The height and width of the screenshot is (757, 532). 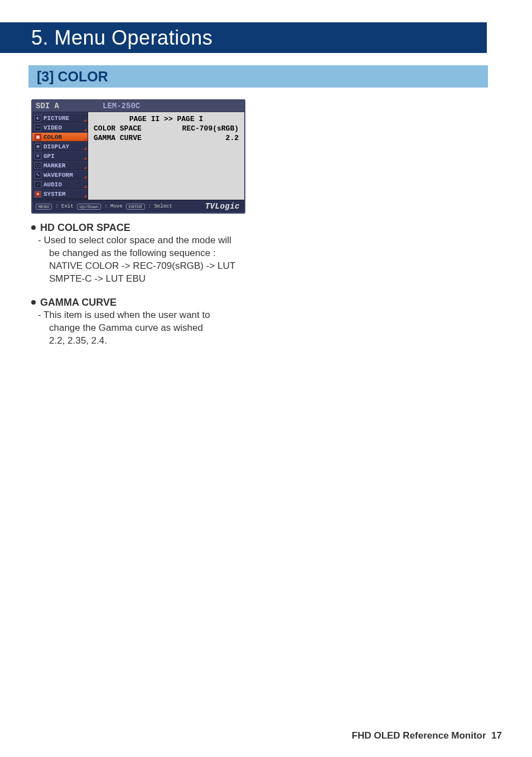 What do you see at coordinates (113, 206) in the screenshot?
I see `osd-hint-move: : Move` at bounding box center [113, 206].